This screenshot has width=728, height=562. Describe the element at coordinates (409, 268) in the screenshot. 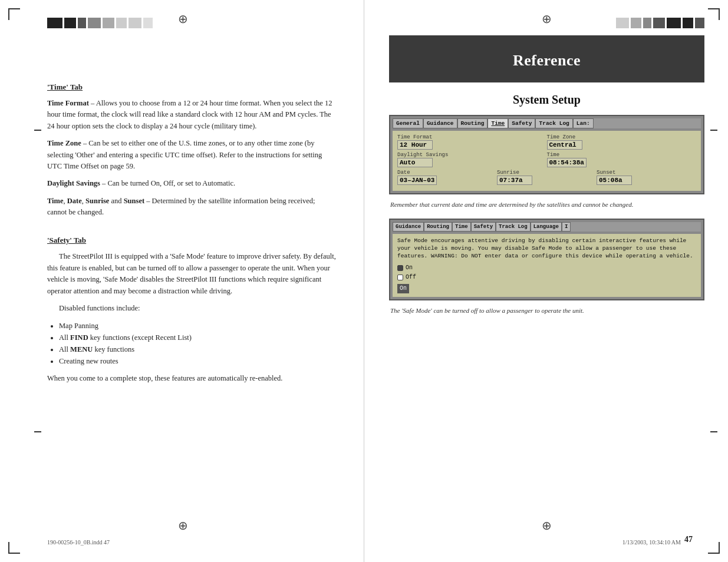

I see `on-label: On` at that location.